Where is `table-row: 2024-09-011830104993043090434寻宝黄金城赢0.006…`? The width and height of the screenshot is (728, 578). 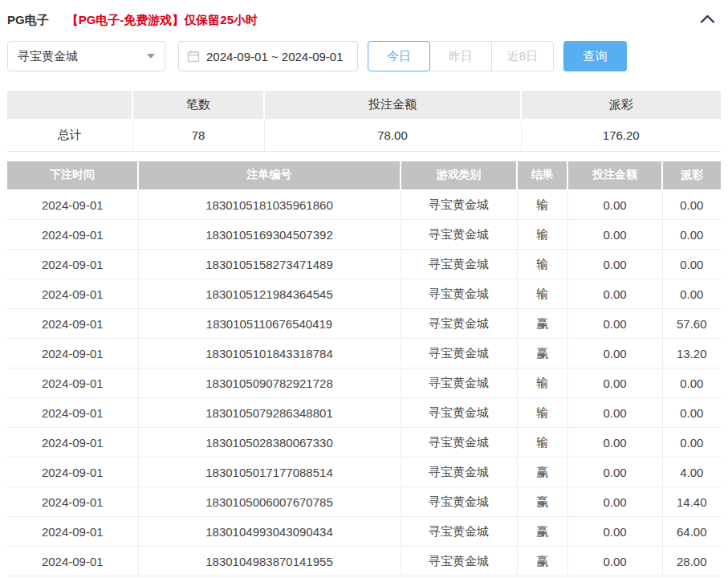
table-row: 2024-09-011830104993043090434寻宝黄金城赢0.006… is located at coordinates (364, 531).